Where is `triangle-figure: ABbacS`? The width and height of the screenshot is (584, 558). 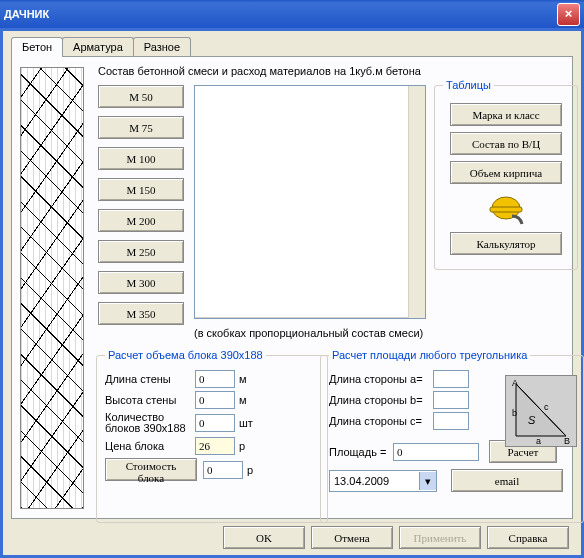
triangle-figure: ABbacS is located at coordinates (541, 411).